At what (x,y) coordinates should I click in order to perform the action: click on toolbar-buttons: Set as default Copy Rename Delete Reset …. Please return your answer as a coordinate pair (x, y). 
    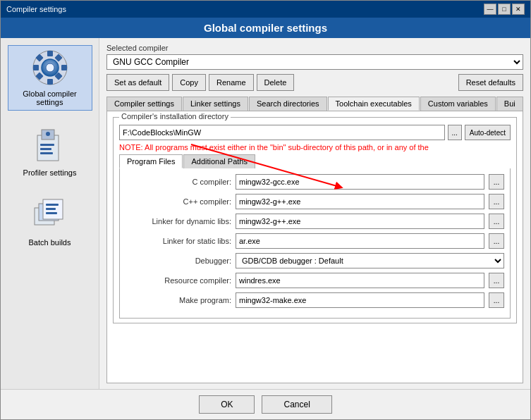
    Looking at the image, I should click on (315, 82).